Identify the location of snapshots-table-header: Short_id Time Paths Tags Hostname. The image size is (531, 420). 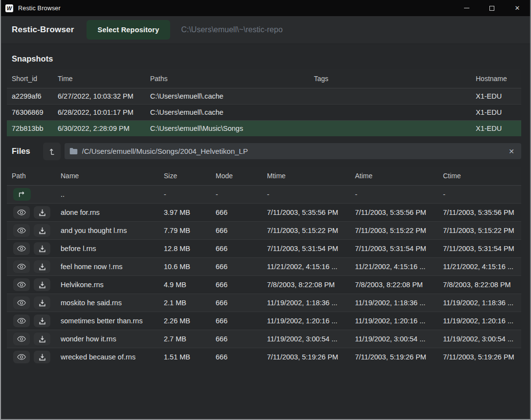
(264, 79).